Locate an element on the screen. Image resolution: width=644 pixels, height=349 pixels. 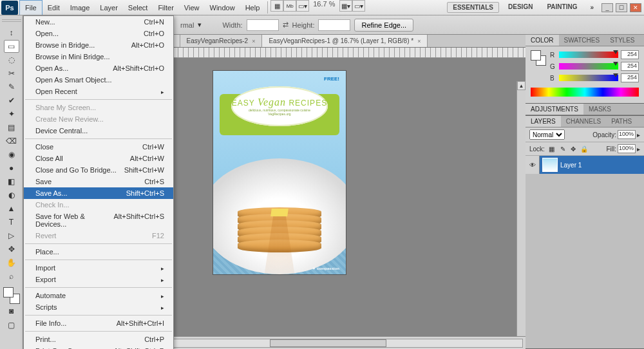
tab-swatches: SWATCHES is located at coordinates (582, 40).